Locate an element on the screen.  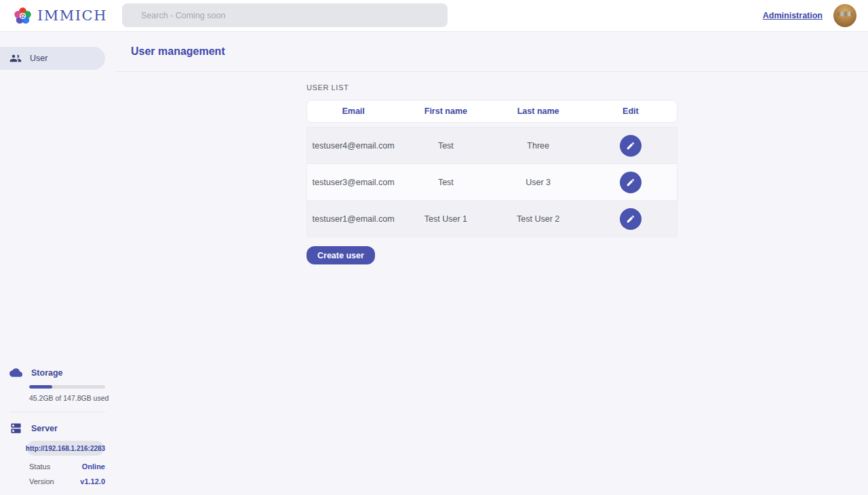
col-header-last-name: Last name is located at coordinates (538, 111).